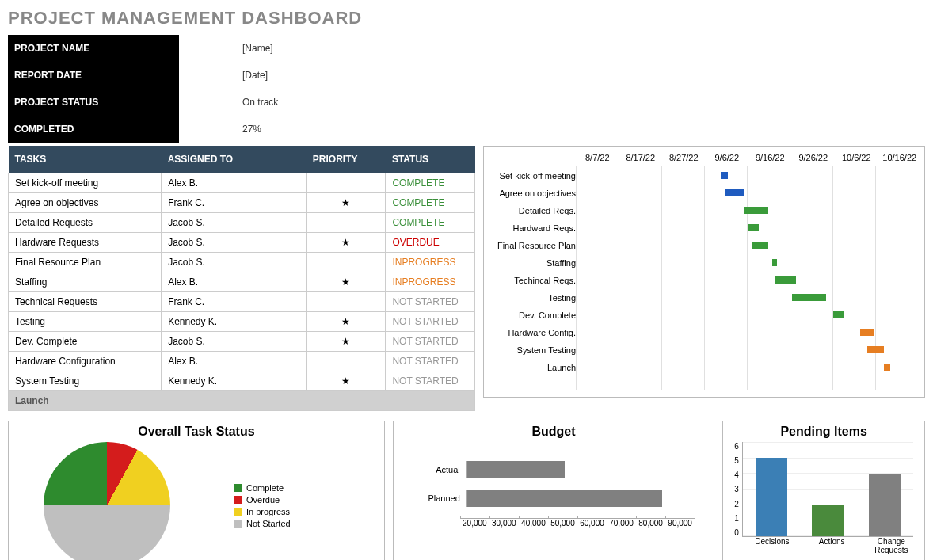 The height and width of the screenshot is (560, 933). I want to click on gantt-date: 8/27/22, so click(684, 158).